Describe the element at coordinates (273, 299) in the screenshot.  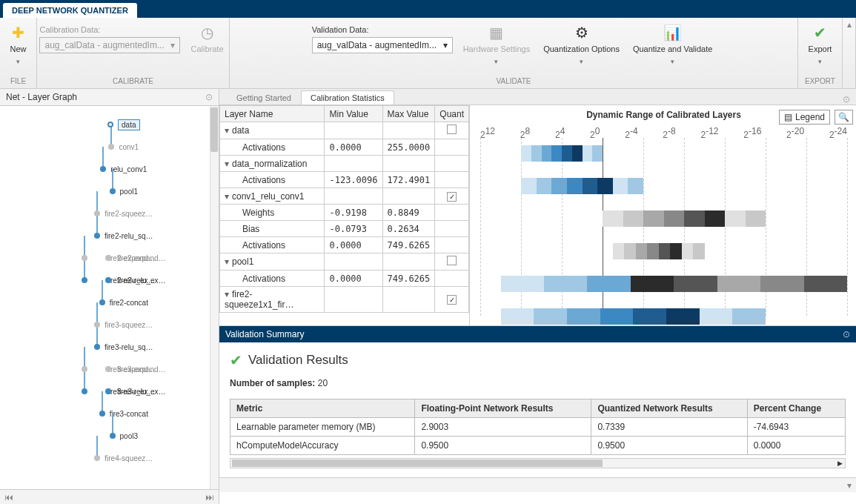
I see `cell-layer: ▾fire2-squeeze1x1_fir…` at that location.